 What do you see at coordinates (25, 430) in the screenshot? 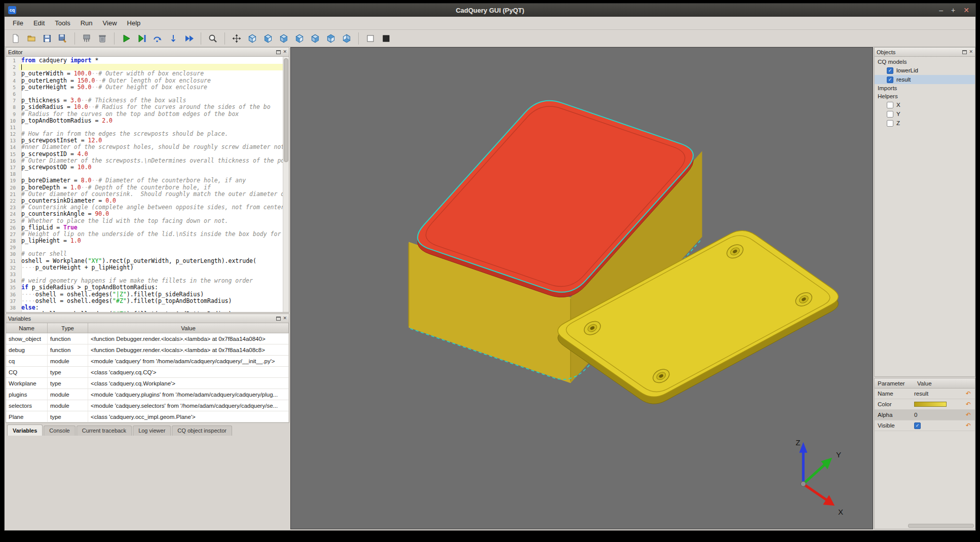
I see `tab-variables: Variables` at bounding box center [25, 430].